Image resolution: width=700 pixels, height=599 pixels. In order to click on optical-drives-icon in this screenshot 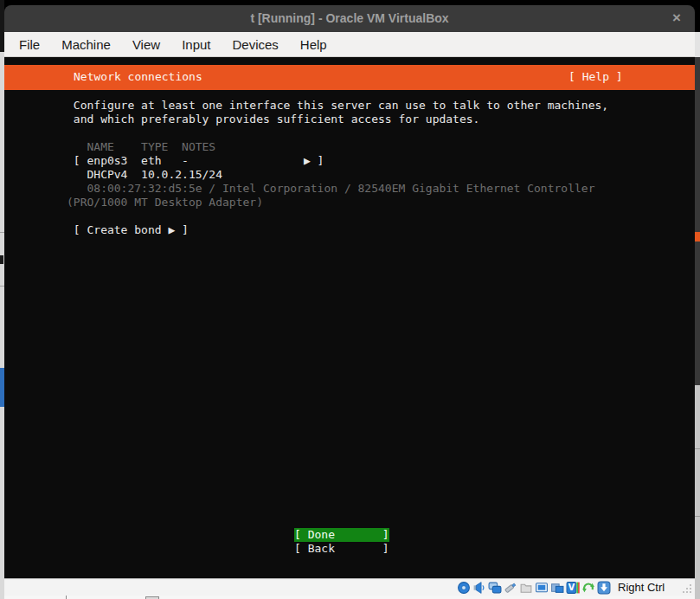, I will do `click(464, 588)`.